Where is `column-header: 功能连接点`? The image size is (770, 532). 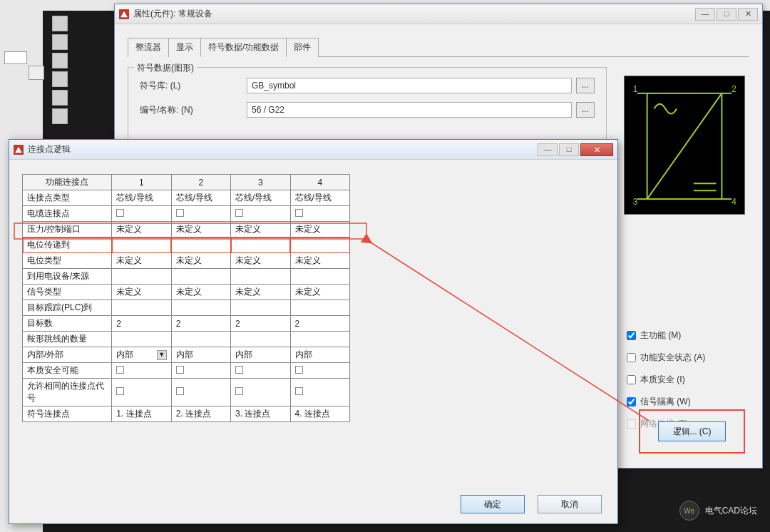
column-header: 功能连接点 is located at coordinates (67, 183).